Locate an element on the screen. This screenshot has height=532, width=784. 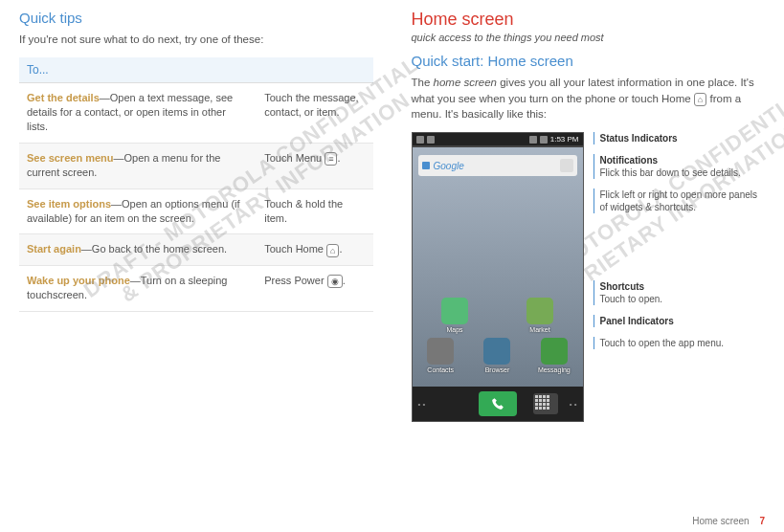
home-screen-heading: Home screen is located at coordinates (589, 19).